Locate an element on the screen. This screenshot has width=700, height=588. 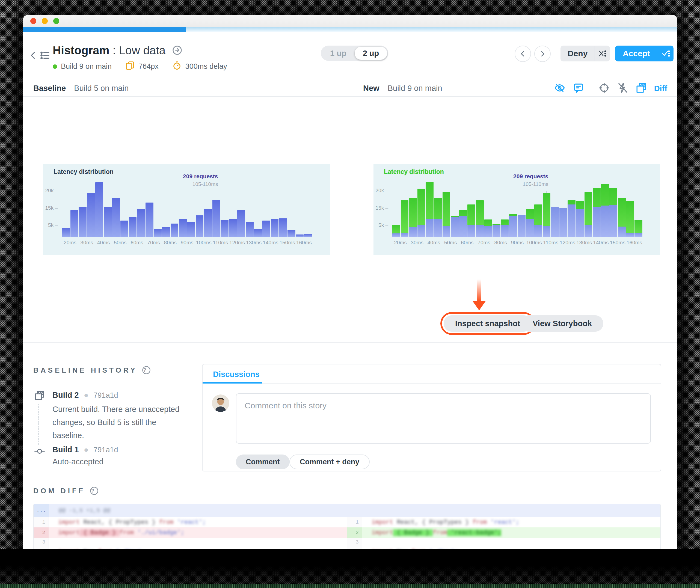
line-number: 1 is located at coordinates (355, 522).